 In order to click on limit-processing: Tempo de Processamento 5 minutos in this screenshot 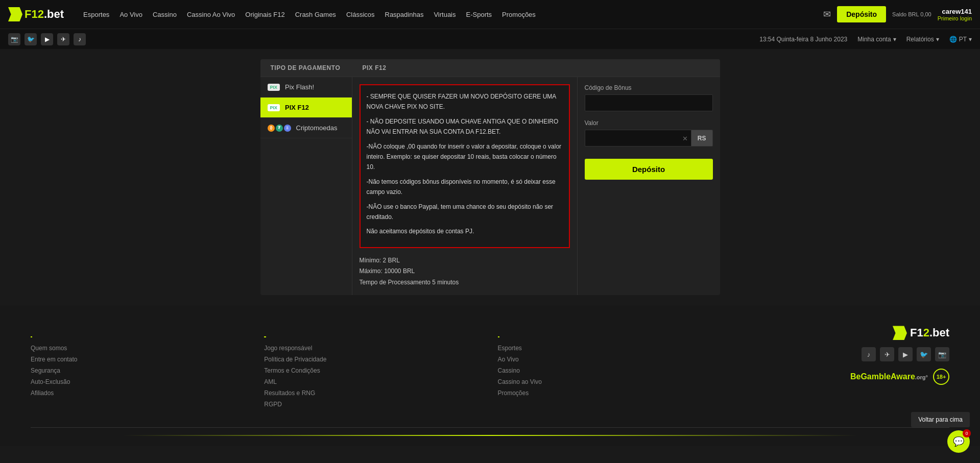, I will do `click(465, 283)`.